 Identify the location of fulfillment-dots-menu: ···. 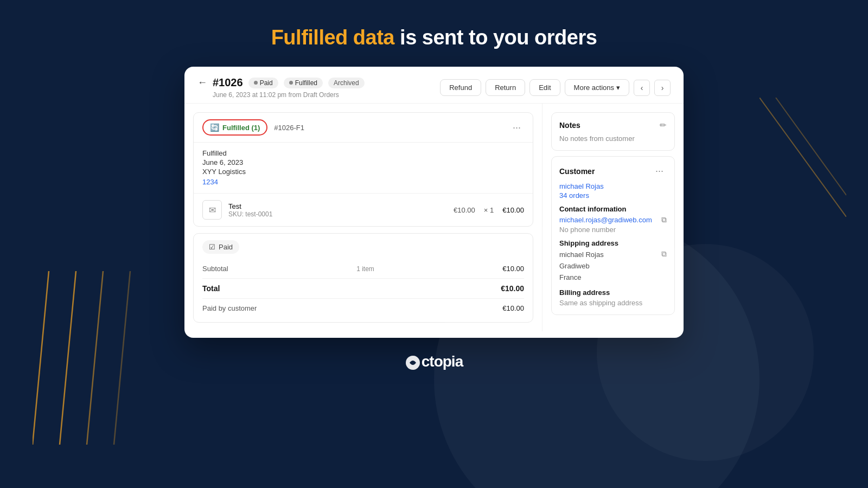
(516, 128).